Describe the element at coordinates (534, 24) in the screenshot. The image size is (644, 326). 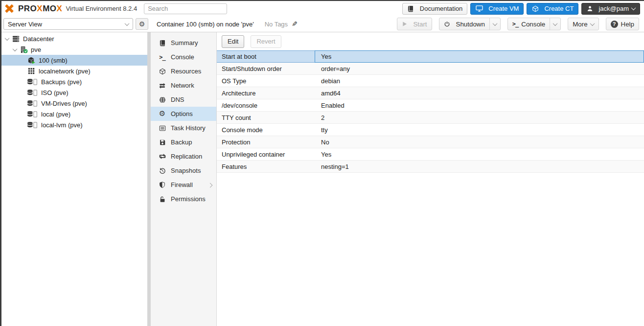
I see `console-button: >_ Console` at that location.